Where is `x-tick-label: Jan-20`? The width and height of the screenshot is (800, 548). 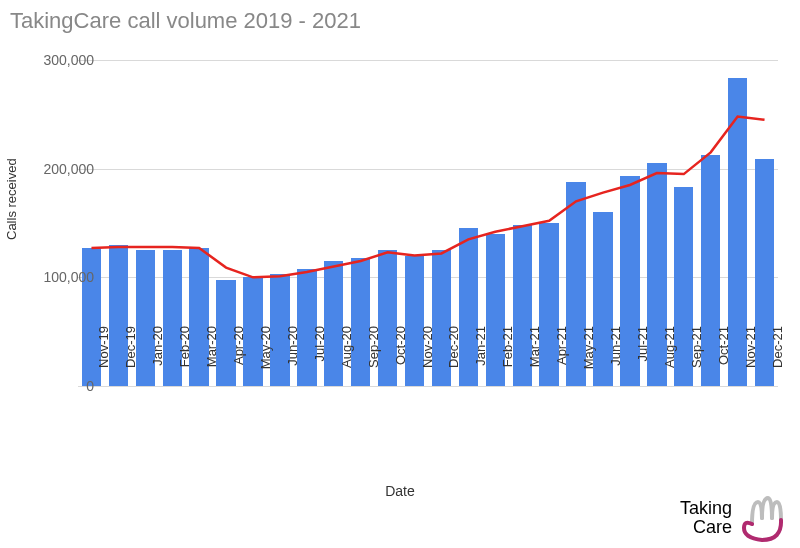 x-tick-label: Jan-20 is located at coordinates (158, 361).